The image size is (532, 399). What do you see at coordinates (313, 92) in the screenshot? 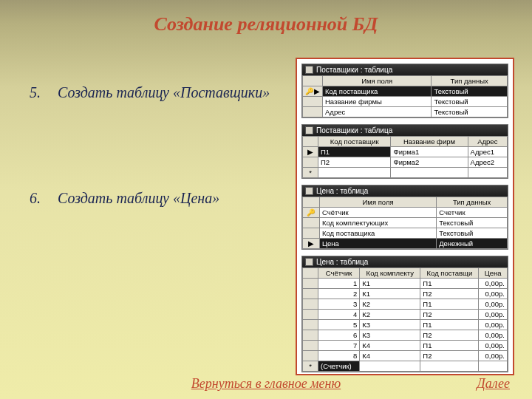
I see `key-icon: 🔑▶` at bounding box center [313, 92].